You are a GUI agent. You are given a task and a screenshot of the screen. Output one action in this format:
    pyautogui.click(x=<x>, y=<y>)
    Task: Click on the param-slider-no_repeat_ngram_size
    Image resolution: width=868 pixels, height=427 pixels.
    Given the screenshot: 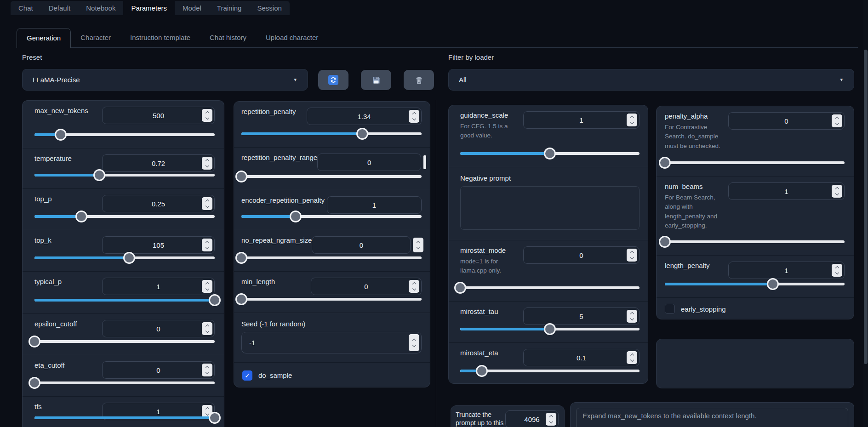 What is the action you would take?
    pyautogui.click(x=331, y=258)
    